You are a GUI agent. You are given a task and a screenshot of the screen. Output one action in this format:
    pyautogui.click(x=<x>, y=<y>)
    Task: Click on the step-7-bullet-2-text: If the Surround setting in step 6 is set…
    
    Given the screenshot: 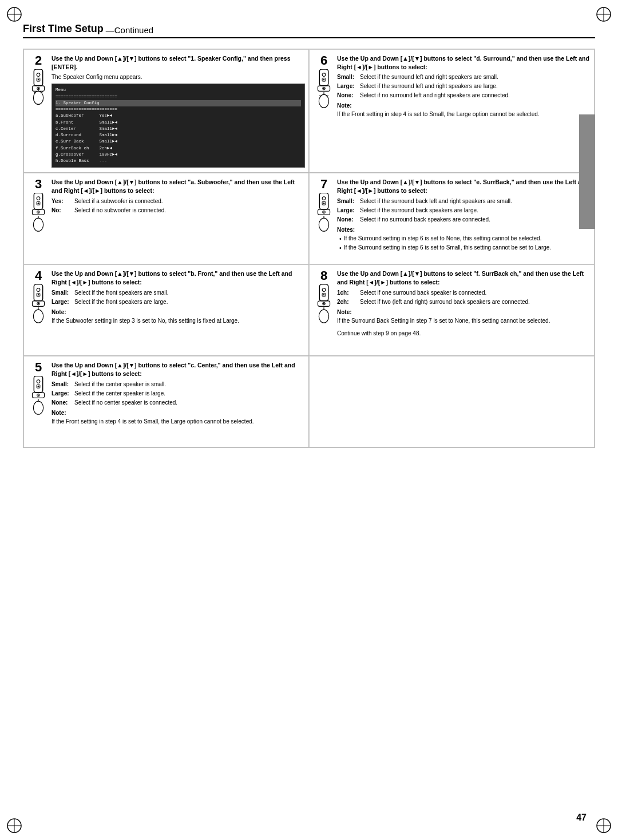 What is the action you would take?
    pyautogui.click(x=467, y=248)
    